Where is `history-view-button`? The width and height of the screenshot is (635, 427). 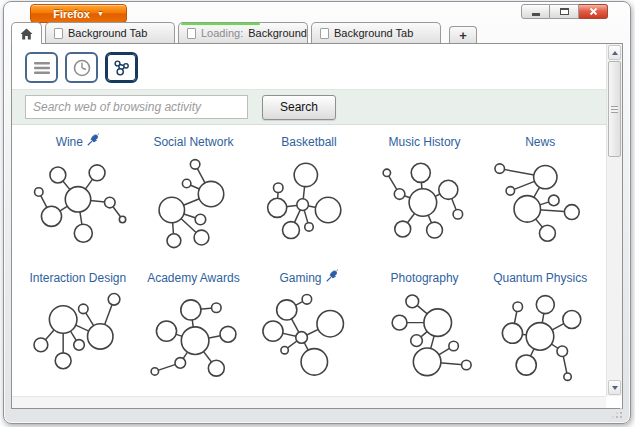
history-view-button is located at coordinates (82, 68).